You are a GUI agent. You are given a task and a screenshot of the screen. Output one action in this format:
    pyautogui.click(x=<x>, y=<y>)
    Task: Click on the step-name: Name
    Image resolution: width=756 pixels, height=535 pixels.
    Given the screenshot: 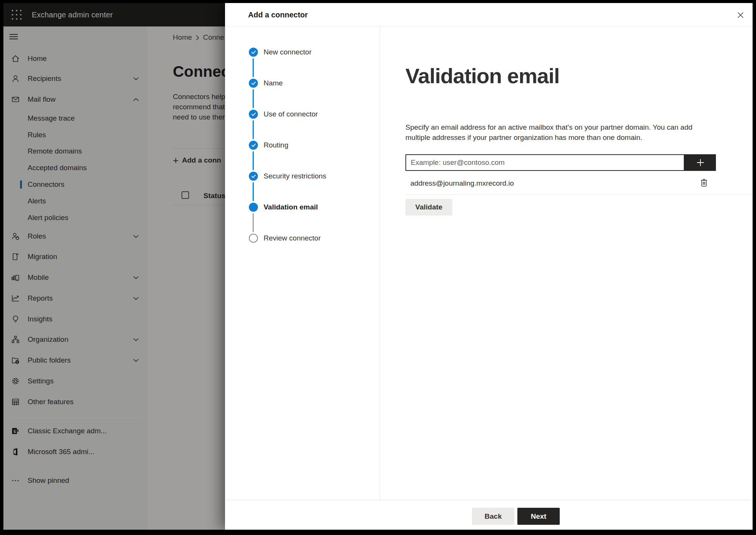 What is the action you would take?
    pyautogui.click(x=303, y=83)
    